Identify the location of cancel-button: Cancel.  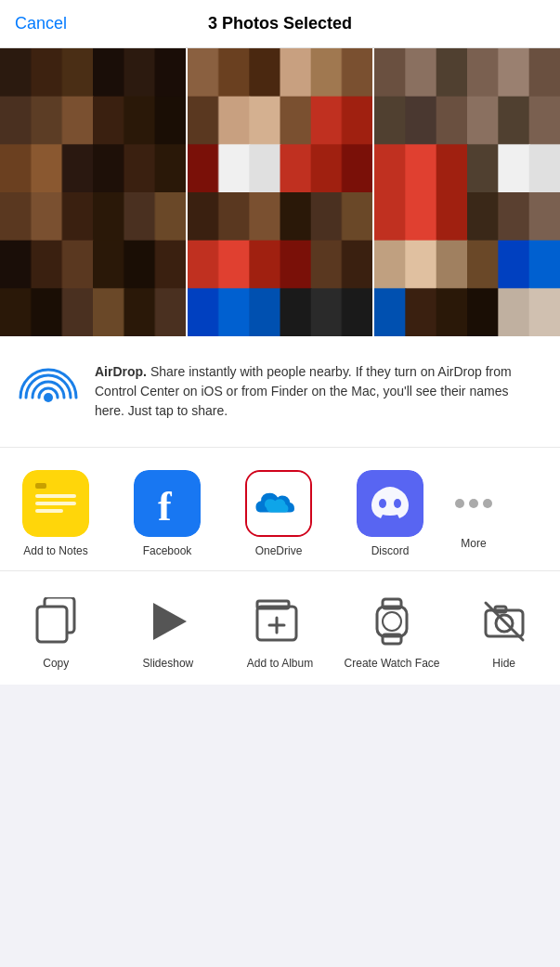
(41, 24).